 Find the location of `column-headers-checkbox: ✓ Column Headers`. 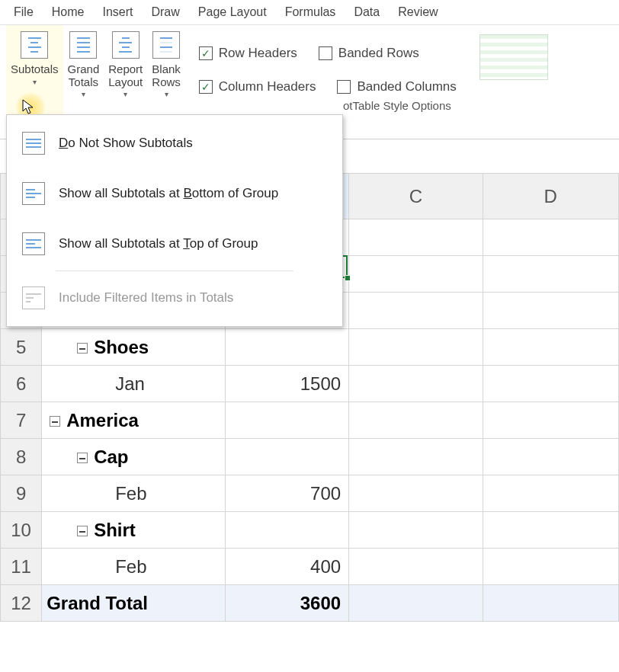

column-headers-checkbox: ✓ Column Headers is located at coordinates (258, 87).